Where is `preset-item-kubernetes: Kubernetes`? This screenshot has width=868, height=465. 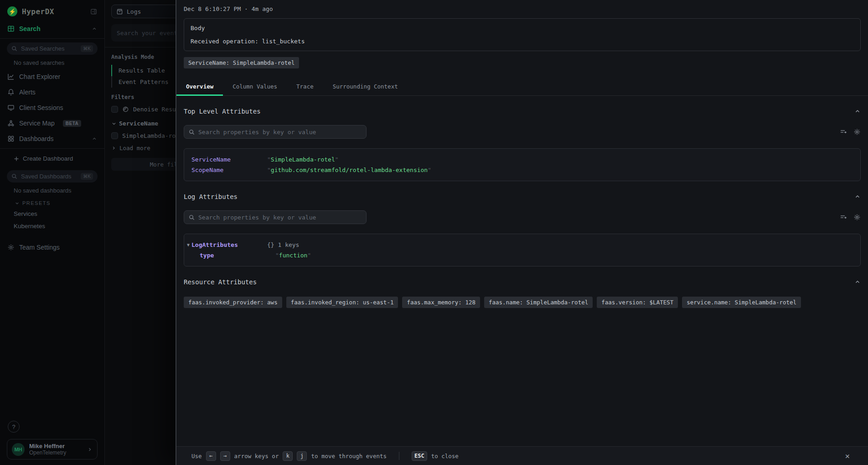 preset-item-kubernetes: Kubernetes is located at coordinates (52, 226).